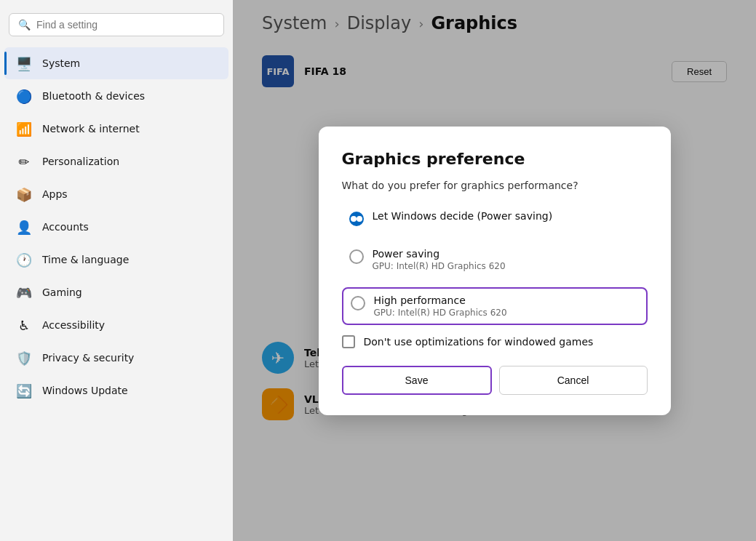  Describe the element at coordinates (116, 129) in the screenshot. I see `sidebar-item-network: 📶Network & internet` at that location.